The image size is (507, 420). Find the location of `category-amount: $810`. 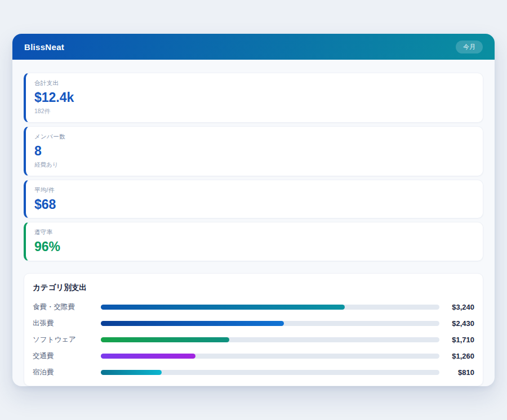

category-amount: $810 is located at coordinates (457, 373).